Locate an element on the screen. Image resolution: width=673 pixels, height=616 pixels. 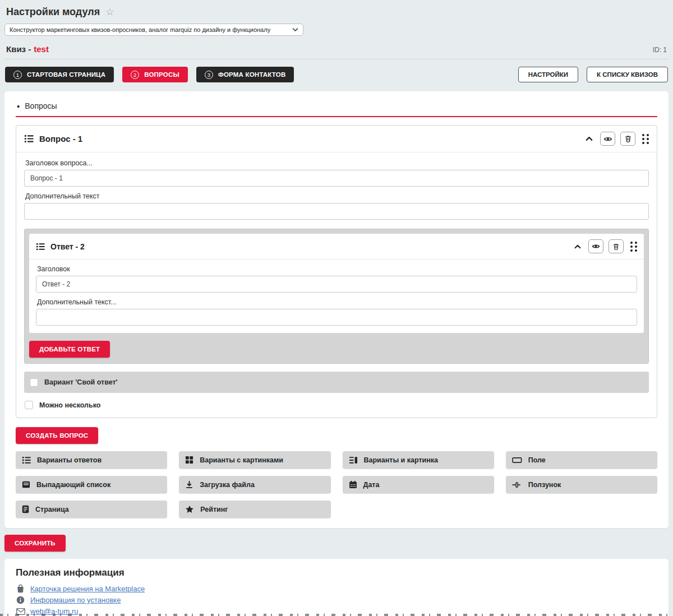
own-answer-label: Вариант 'Свой ответ' is located at coordinates (81, 382).